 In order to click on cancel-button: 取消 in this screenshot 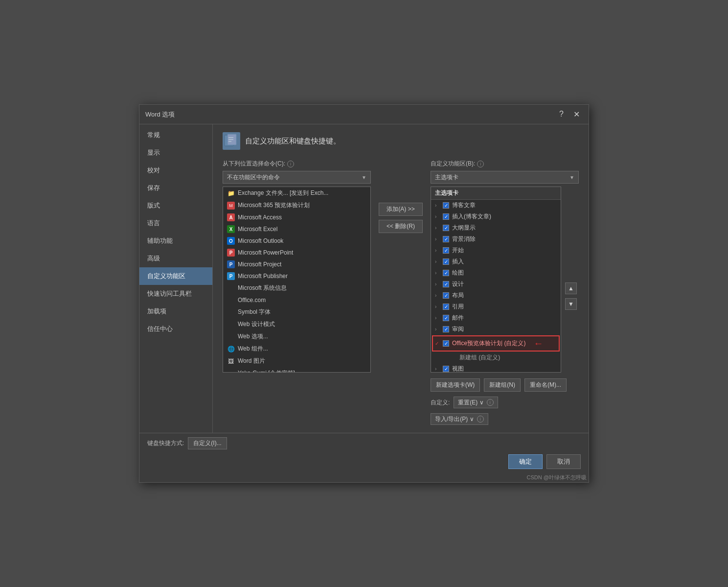, I will do `click(564, 462)`.